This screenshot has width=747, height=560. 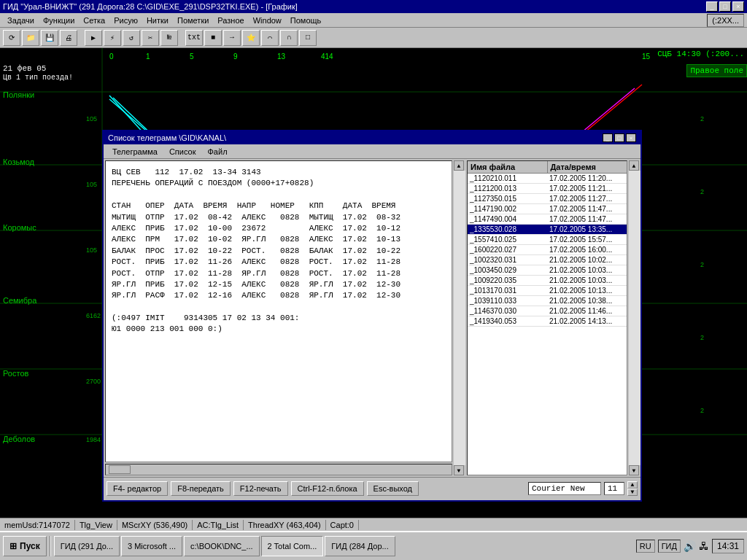 I want to click on tb-btn-12: →, so click(x=232, y=38).